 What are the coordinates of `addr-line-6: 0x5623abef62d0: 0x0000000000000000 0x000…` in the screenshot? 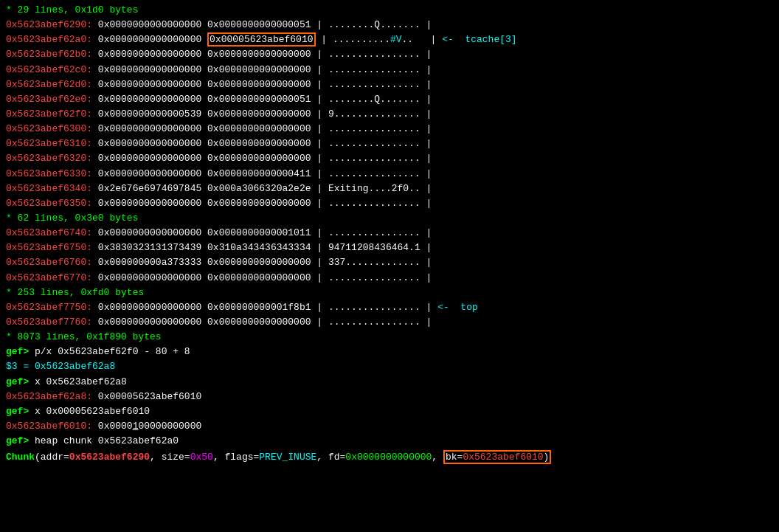 It's located at (390, 85).